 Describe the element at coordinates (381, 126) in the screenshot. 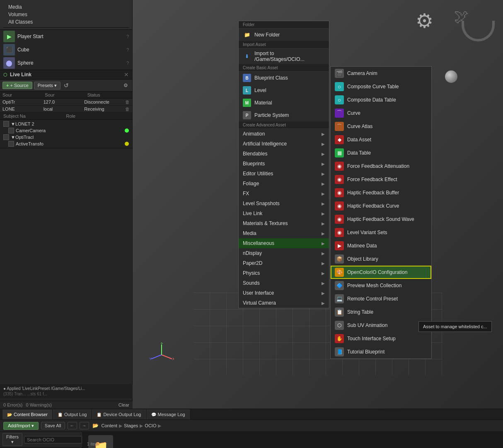

I see `menu-item-curve-atlas: ⌒ Curve Atlas` at that location.